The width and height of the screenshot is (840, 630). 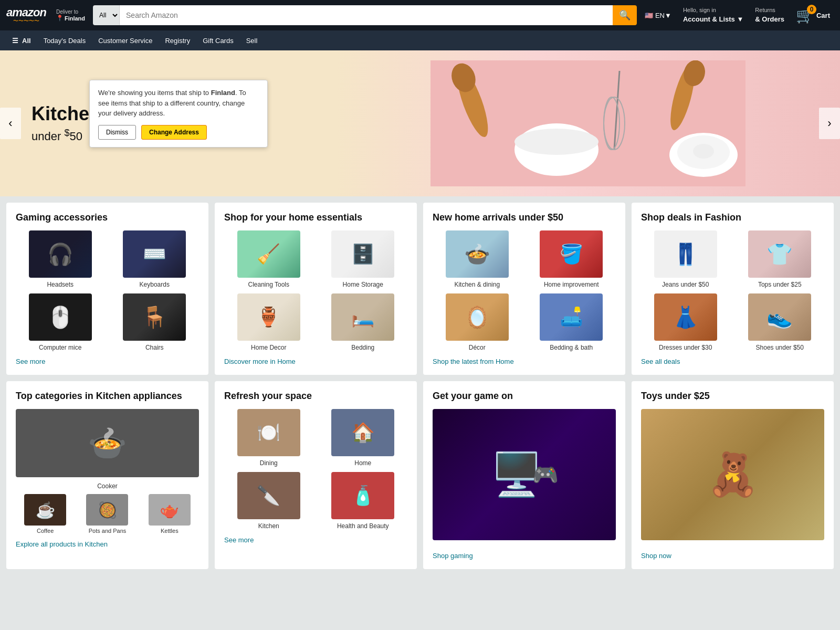 I want to click on navigation-bar: ☰ All Today's Deals Customer Service Reg…, so click(x=420, y=40).